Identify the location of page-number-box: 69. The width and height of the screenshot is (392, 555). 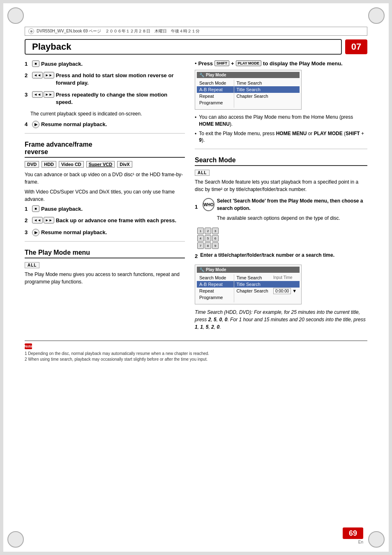
(353, 533).